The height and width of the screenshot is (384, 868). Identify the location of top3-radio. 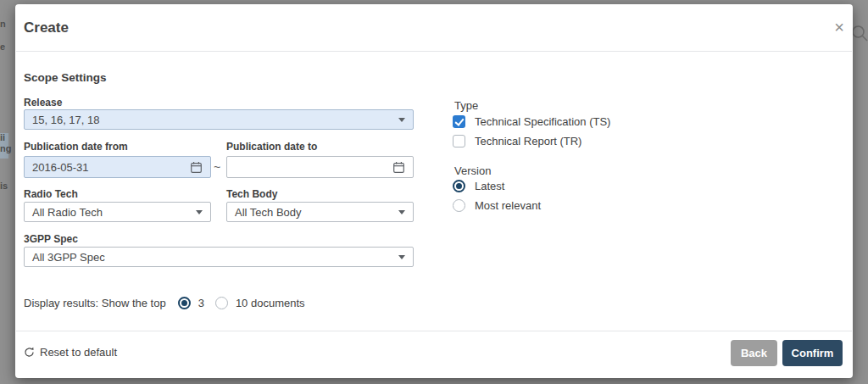
(185, 303).